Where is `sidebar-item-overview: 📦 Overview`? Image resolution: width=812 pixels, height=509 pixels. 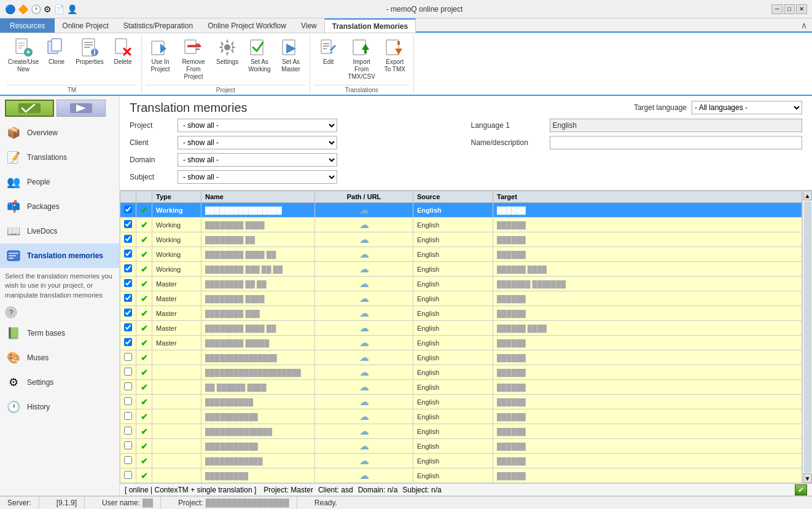 sidebar-item-overview: 📦 Overview is located at coordinates (60, 133).